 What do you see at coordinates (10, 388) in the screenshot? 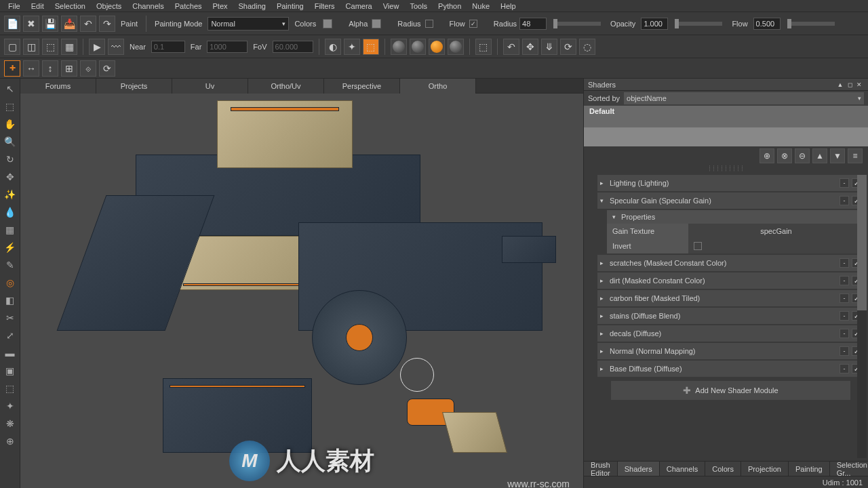
I see `clone-tool-icon: ⬚` at bounding box center [10, 388].